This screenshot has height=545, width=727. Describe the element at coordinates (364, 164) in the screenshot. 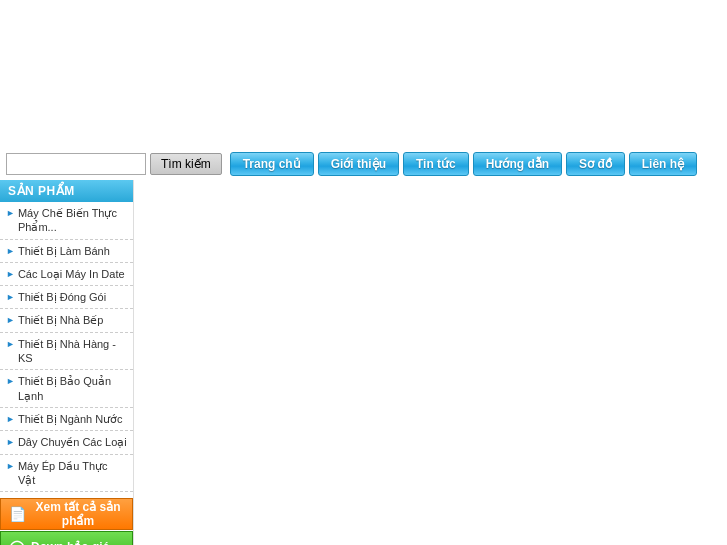

I see `nav-bar: Tìm kiếm Trang chủ Giới thiệu Tin tức Hư…` at that location.